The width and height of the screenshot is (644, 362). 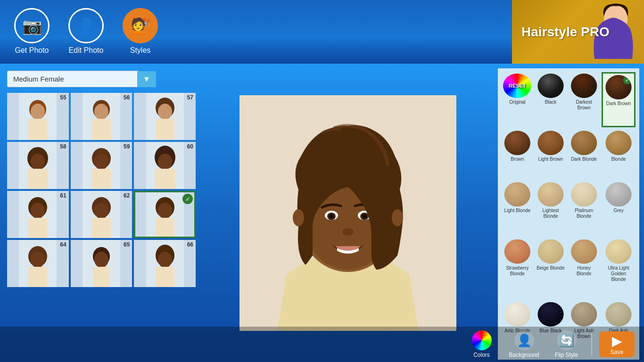 I want to click on logo-text: Hairstyle PRO, so click(x=566, y=32).